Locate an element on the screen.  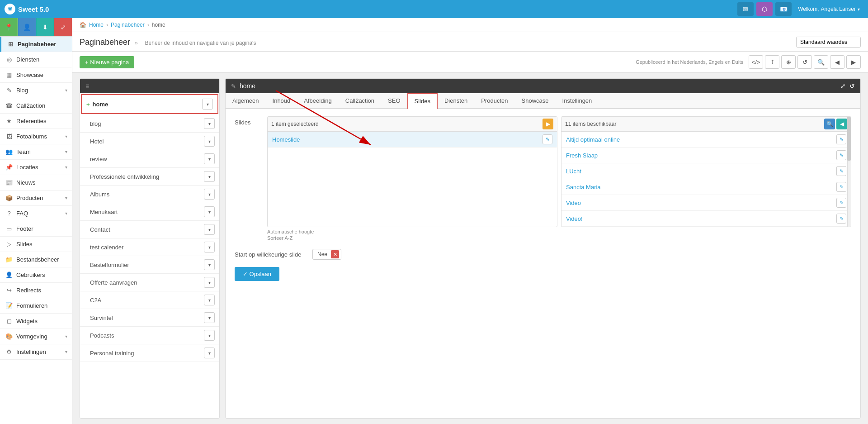
standaard-waardes-select: Standaard waardes is located at coordinates (828, 42).